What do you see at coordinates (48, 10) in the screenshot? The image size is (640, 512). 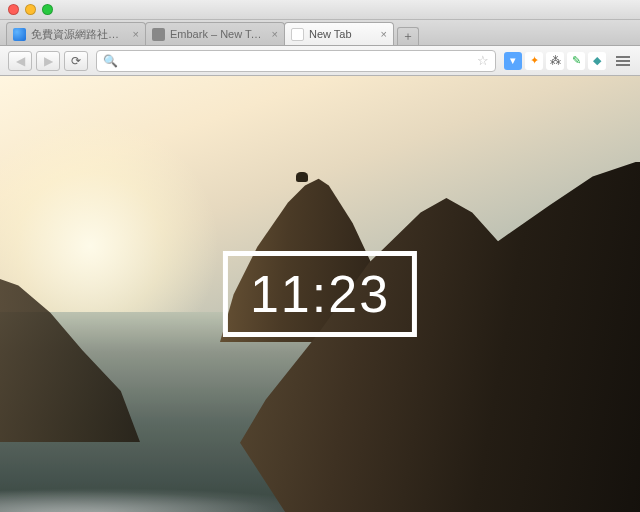 I see `traffic-light-zoom` at bounding box center [48, 10].